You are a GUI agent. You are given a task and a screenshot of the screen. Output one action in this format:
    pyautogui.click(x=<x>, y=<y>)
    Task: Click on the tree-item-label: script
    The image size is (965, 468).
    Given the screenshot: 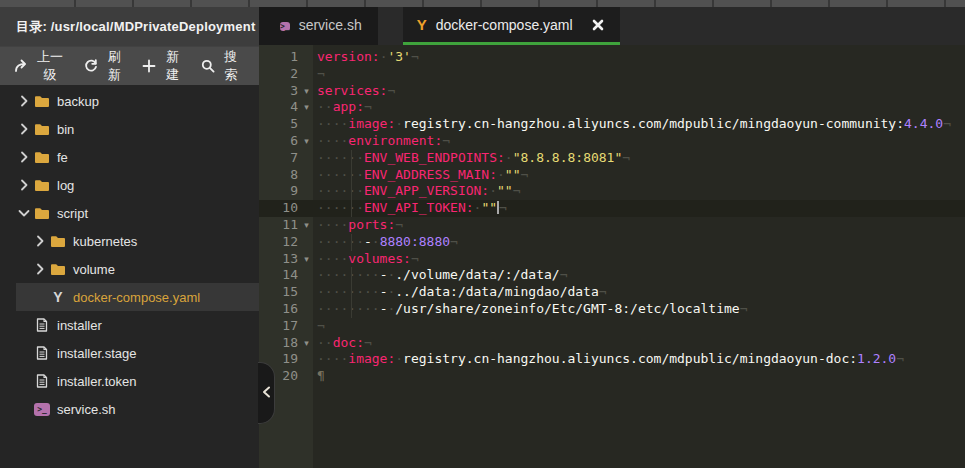 What is the action you would take?
    pyautogui.click(x=72, y=214)
    